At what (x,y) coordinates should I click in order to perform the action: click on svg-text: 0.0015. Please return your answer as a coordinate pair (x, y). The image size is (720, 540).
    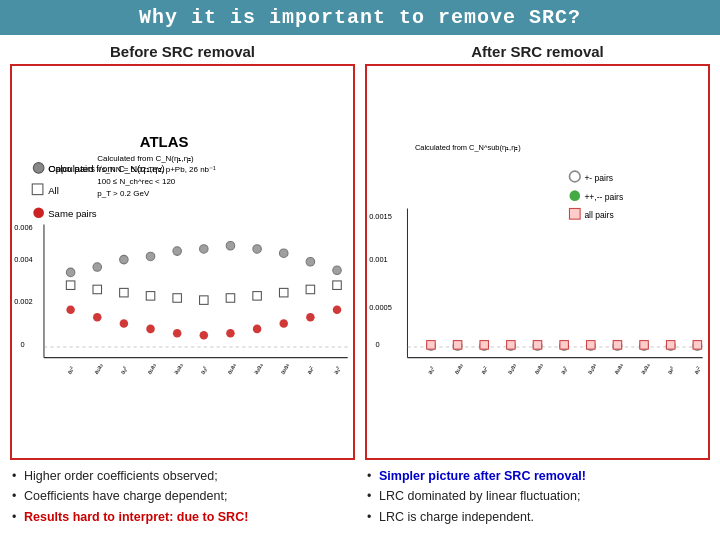
    Looking at the image, I should click on (380, 216).